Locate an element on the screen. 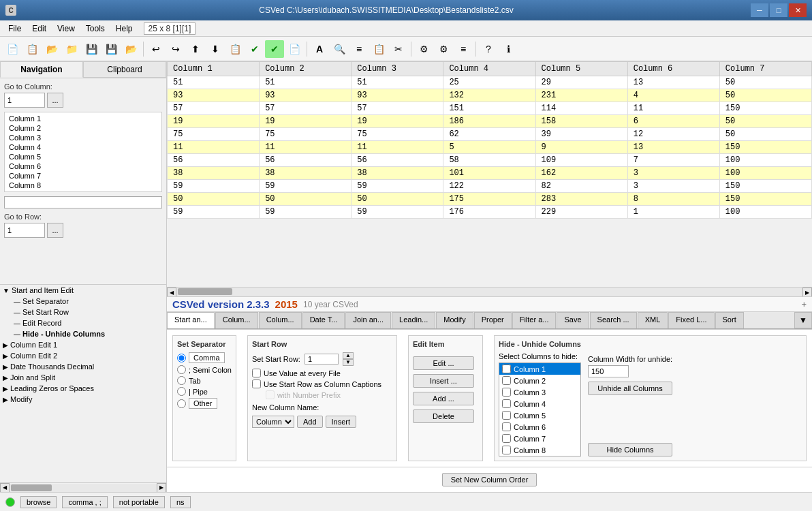  hu-col-1-check is located at coordinates (507, 369).